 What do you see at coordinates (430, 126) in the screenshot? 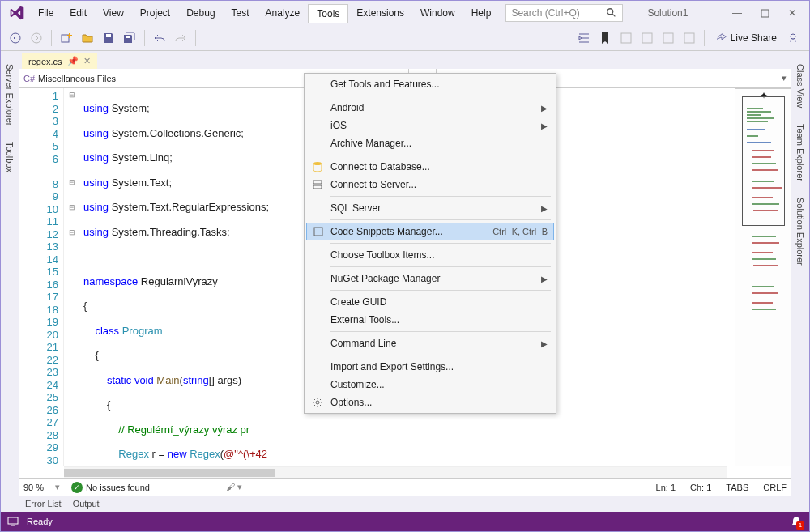
I see `menu-ios: iOS▶` at bounding box center [430, 126].